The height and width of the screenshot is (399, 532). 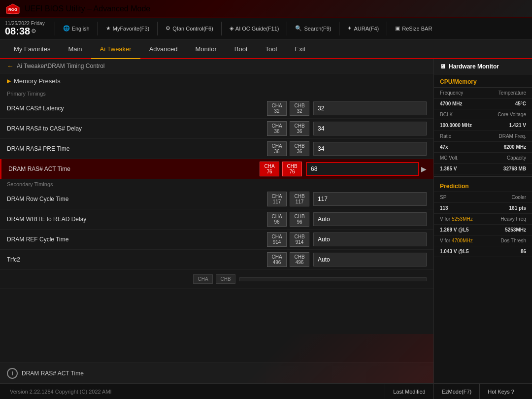 I want to click on fan-icon: ⚙, so click(x=168, y=29).